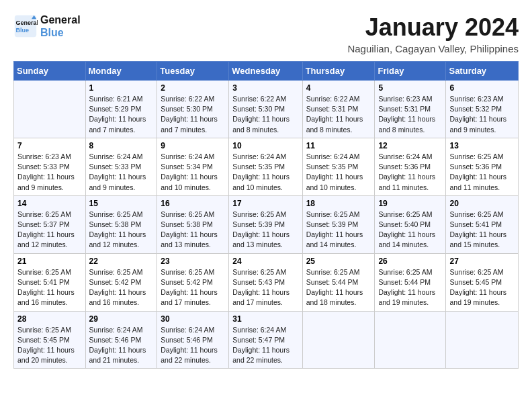  What do you see at coordinates (50, 146) in the screenshot?
I see `day-number: 7` at bounding box center [50, 146].